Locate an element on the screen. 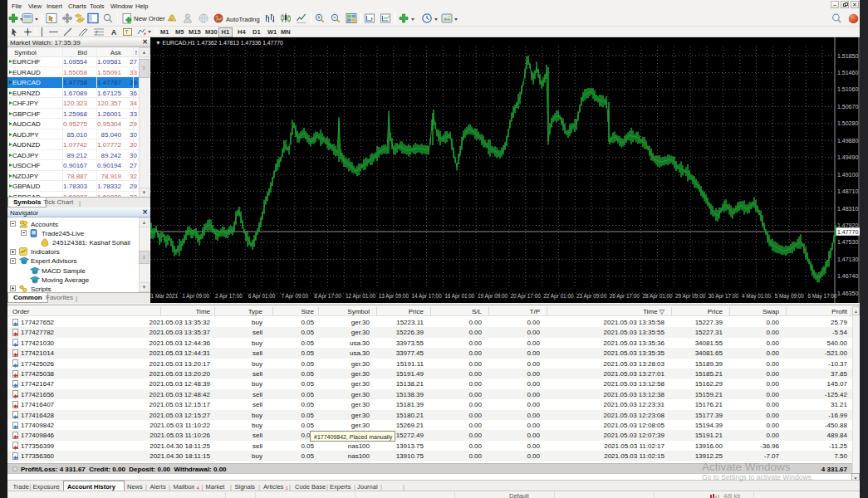 This screenshot has height=498, width=868. svg-text: 26 Apr 17:00 is located at coordinates (625, 296).